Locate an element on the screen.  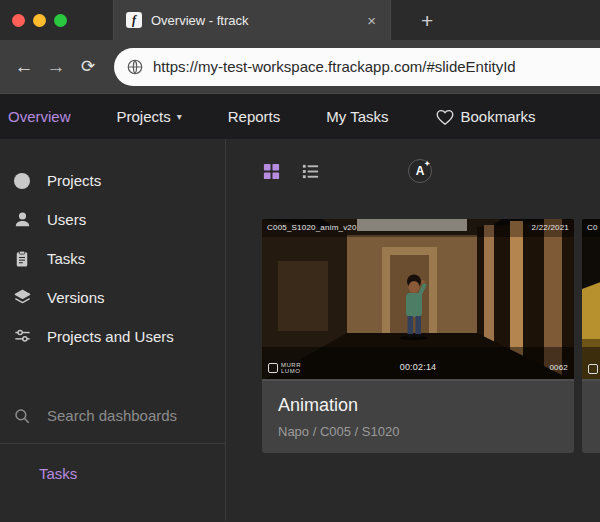
studio-logo: MURR LUMO is located at coordinates (284, 368).